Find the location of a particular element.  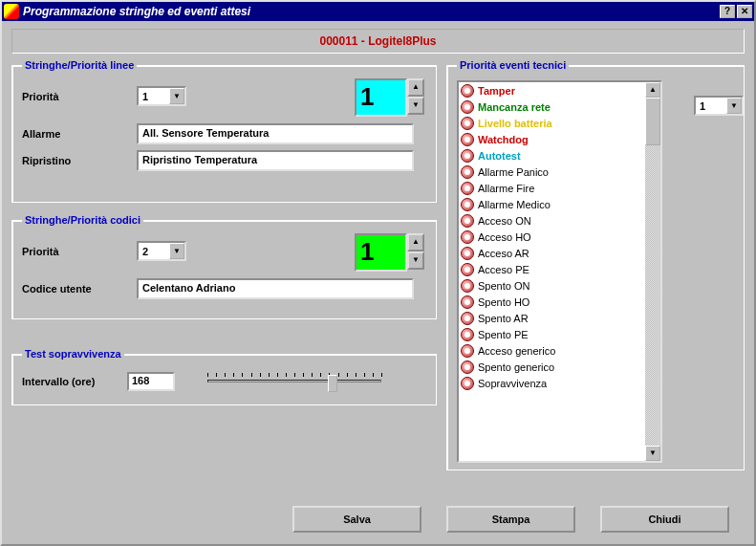

legend-codici: Stringhe/Priorità codici is located at coordinates (82, 220).